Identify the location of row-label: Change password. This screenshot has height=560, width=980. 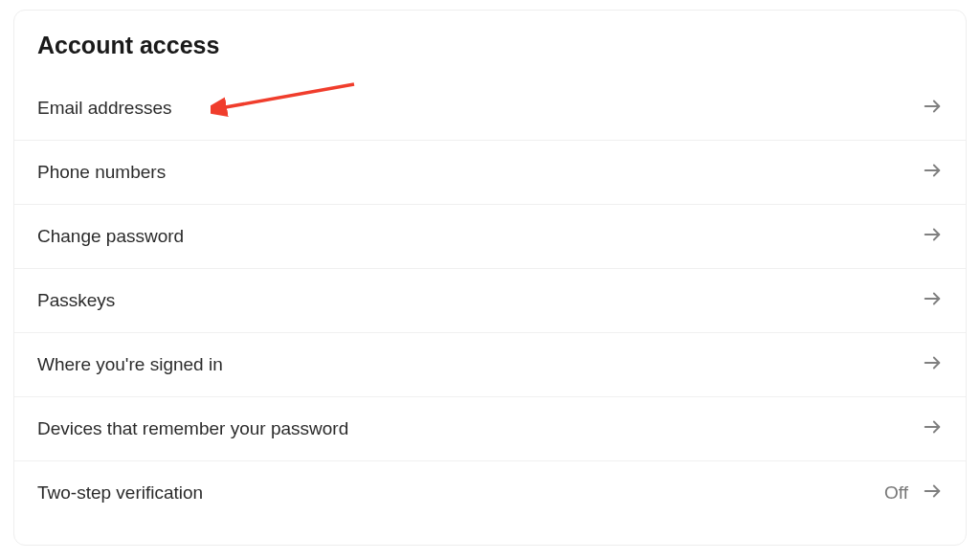
(111, 236).